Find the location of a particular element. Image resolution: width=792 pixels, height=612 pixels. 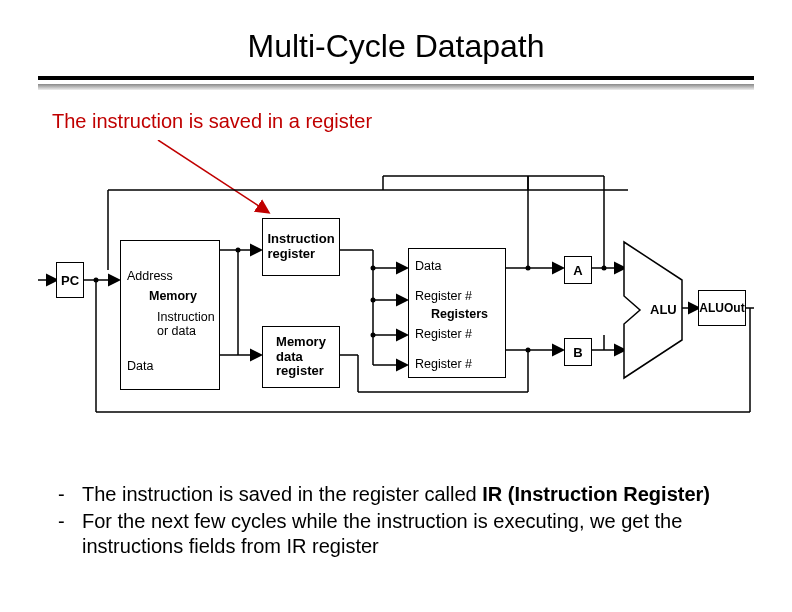

bullet-list: - The instruction is saved in the regist… is located at coordinates (408, 522).